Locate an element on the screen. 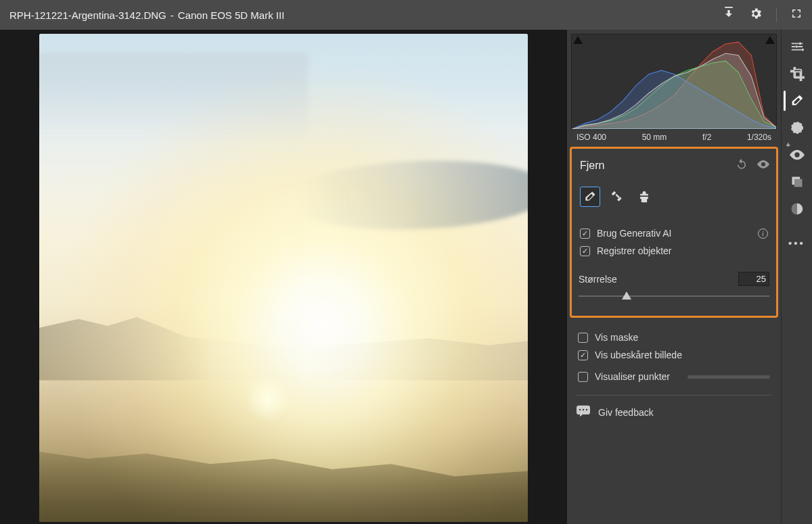 The height and width of the screenshot is (524, 812). tool-rail: + ••• is located at coordinates (796, 277).